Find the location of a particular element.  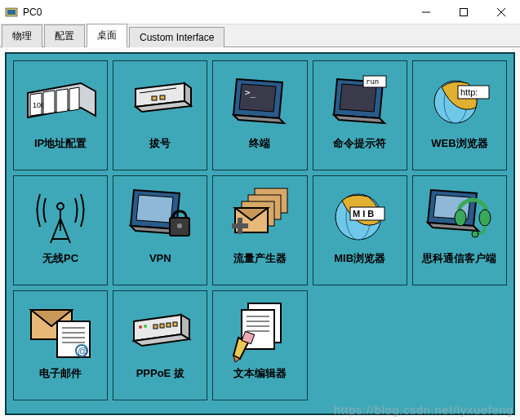

app-text-editor: 文本编辑器 is located at coordinates (260, 346).